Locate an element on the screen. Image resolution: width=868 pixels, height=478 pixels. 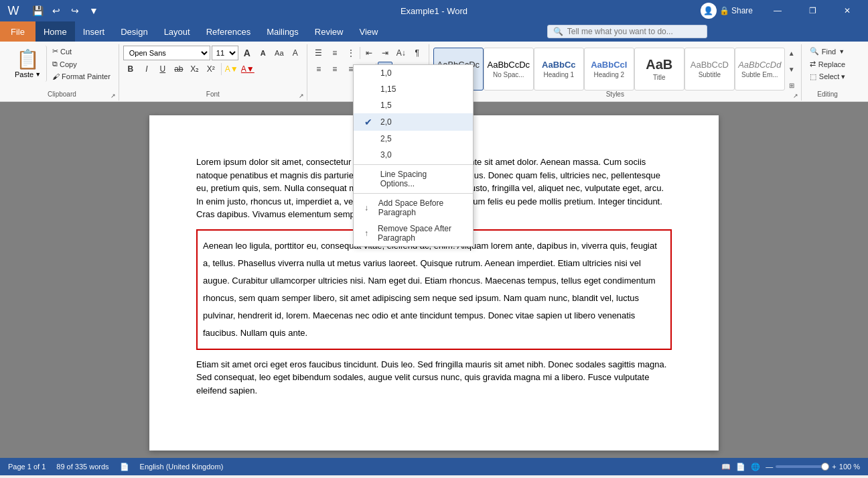
replace-button: ⇄ Replace is located at coordinates (828, 64).